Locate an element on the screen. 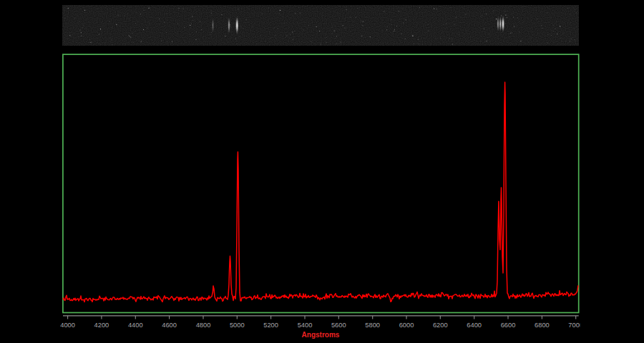 The width and height of the screenshot is (644, 343). svg-text: 5000 is located at coordinates (238, 325).